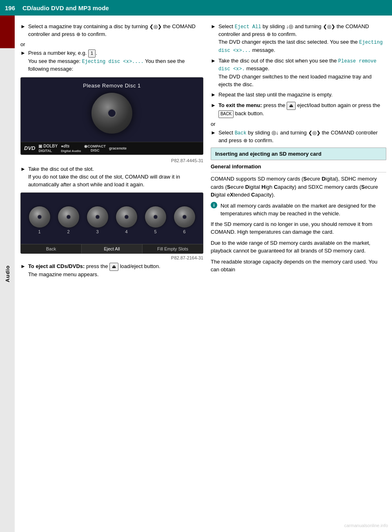 The image size is (392, 532). What do you see at coordinates (66, 8) in the screenshot?
I see `page-title: CD/audio DVD and MP3 mode` at bounding box center [66, 8].